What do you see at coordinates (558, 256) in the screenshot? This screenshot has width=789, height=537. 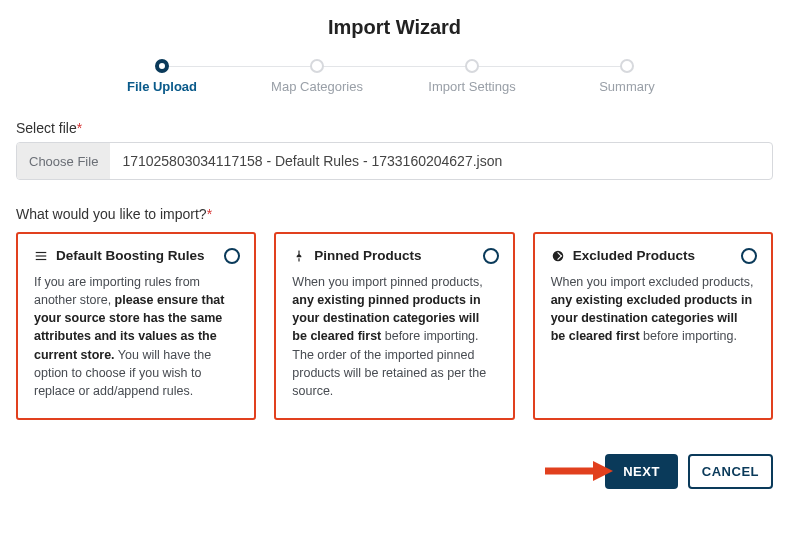 I see `excluded-icon` at bounding box center [558, 256].